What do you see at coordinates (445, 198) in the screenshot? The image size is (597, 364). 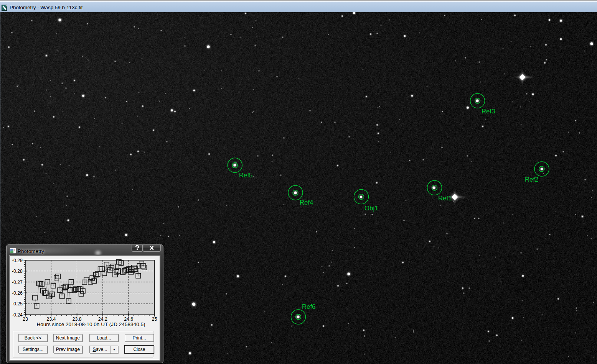 I see `svg-text: Ref1` at bounding box center [445, 198].